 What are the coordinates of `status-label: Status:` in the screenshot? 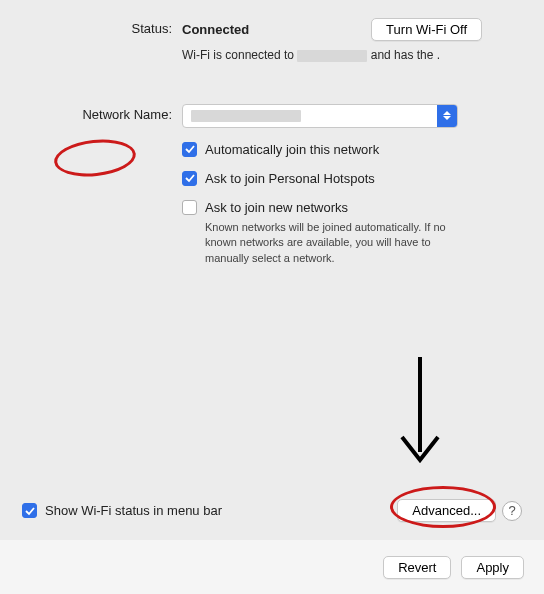 It's located at (102, 27).